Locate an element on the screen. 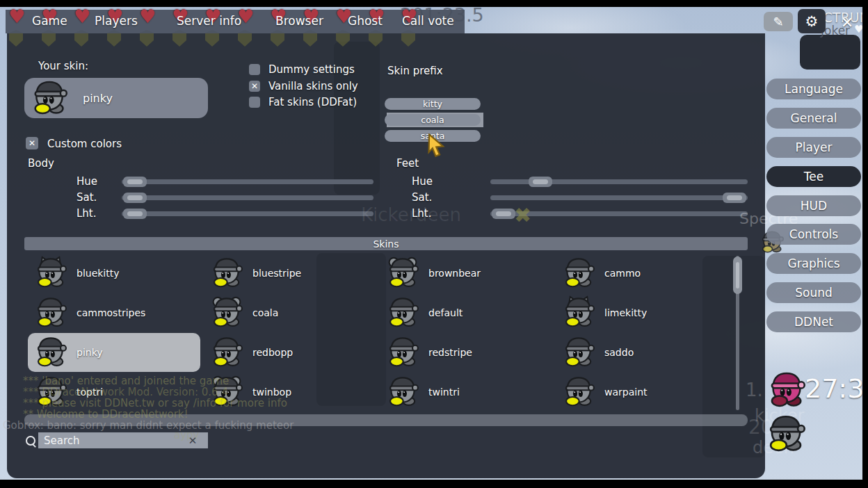 This screenshot has height=488, width=868. letterbox-bottom is located at coordinates (434, 484).